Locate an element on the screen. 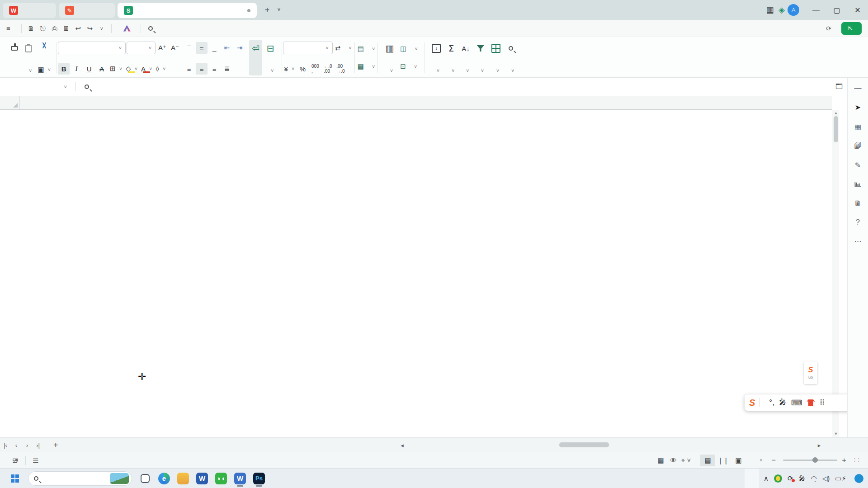 The width and height of the screenshot is (868, 488). add-sheet-button: + is located at coordinates (56, 446).